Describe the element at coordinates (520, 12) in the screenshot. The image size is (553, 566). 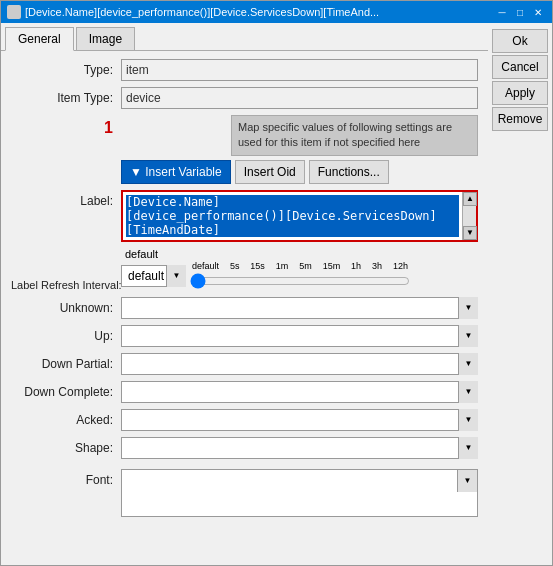
I see `maximize-button: □` at that location.